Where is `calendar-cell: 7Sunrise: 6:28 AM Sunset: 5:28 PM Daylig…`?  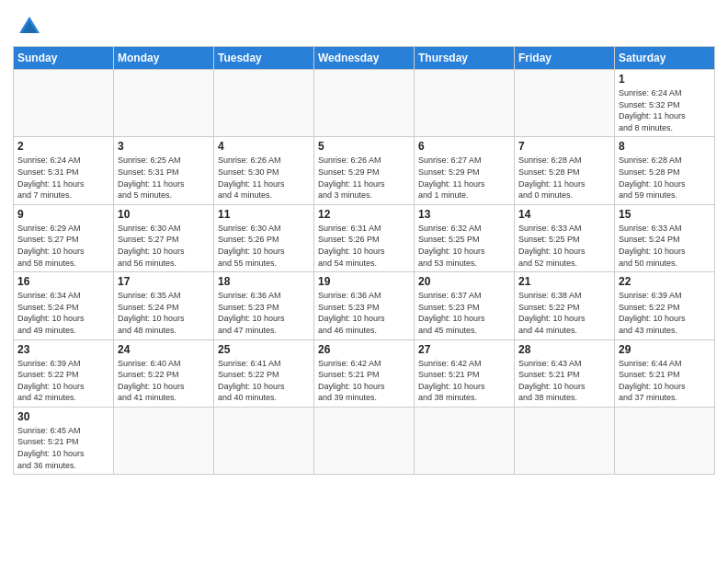
calendar-cell: 7Sunrise: 6:28 AM Sunset: 5:28 PM Daylig… is located at coordinates (564, 171).